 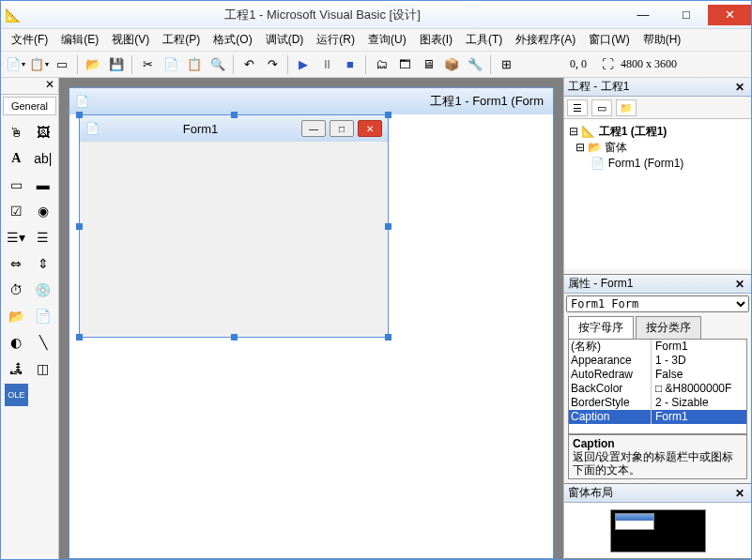 I want to click on maximize-button: □, so click(x=686, y=15).